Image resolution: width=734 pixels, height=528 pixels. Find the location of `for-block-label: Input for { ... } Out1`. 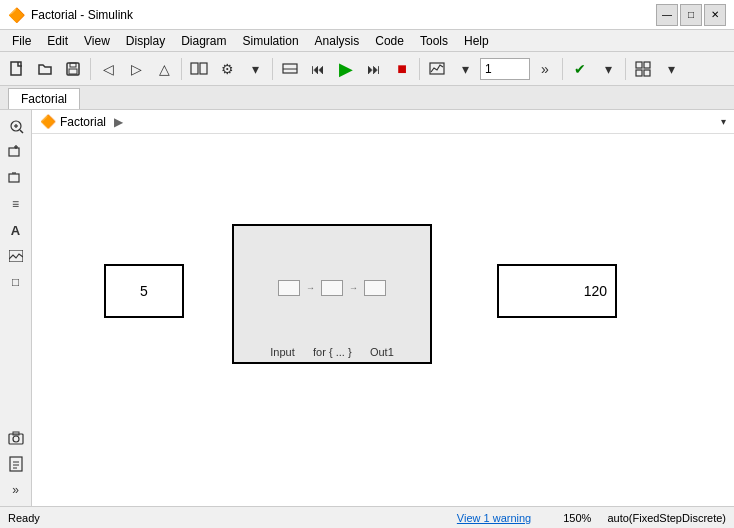

for-block-label: Input for { ... } Out1 is located at coordinates (332, 352).